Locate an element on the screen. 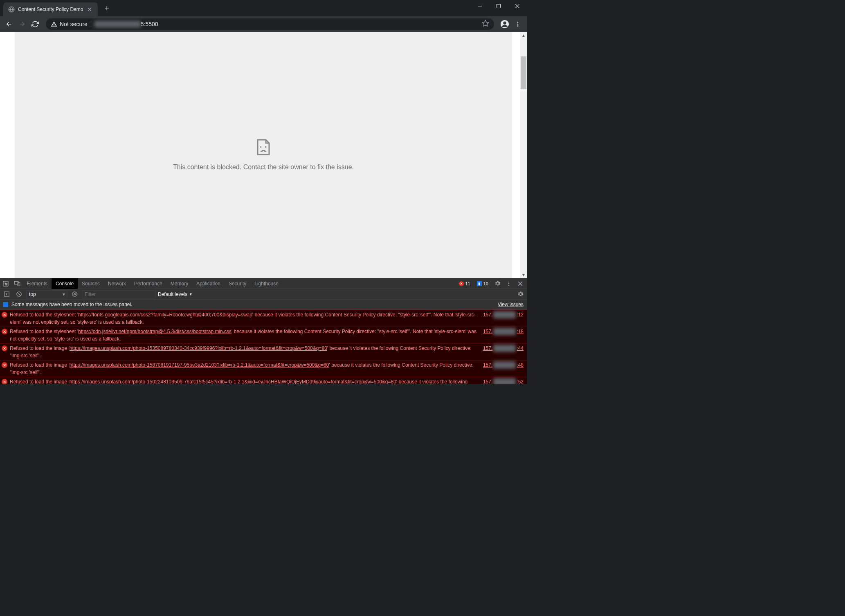  info-count-badge: ▮10 is located at coordinates (483, 284).